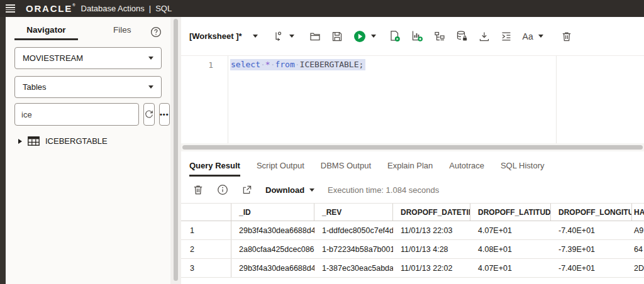 This screenshot has height=284, width=644. I want to click on cell-dropoff-longitude: -7.39E+01, so click(591, 249).